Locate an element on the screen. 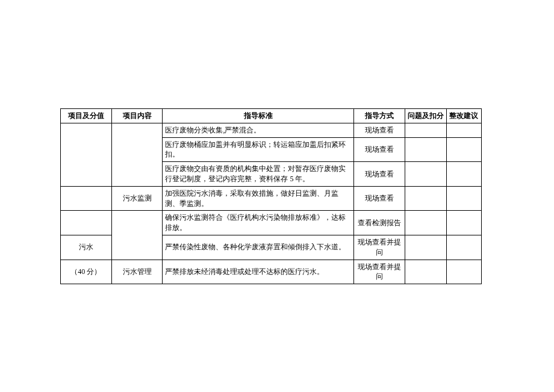  cell-standard: 医疗废物桶应加盖并有明显标识；转运箱应加盖后扣紧环扣。 is located at coordinates (258, 149).